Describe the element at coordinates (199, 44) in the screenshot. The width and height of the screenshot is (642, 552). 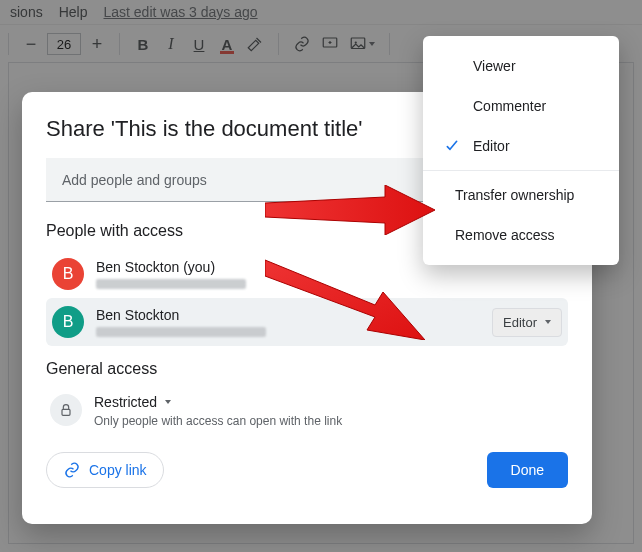
I see `underline-button: U` at that location.